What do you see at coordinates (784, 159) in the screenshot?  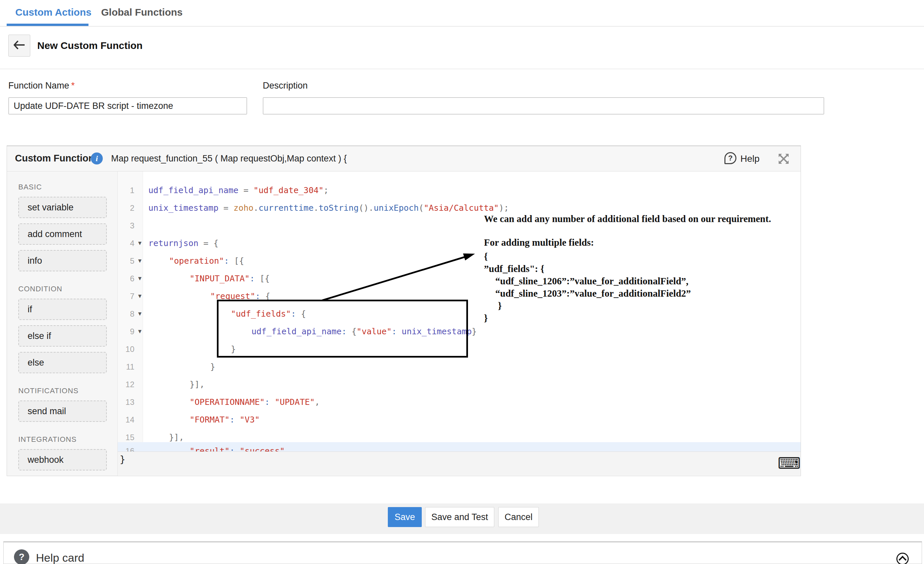 I see `expand-fullscreen-icon` at bounding box center [784, 159].